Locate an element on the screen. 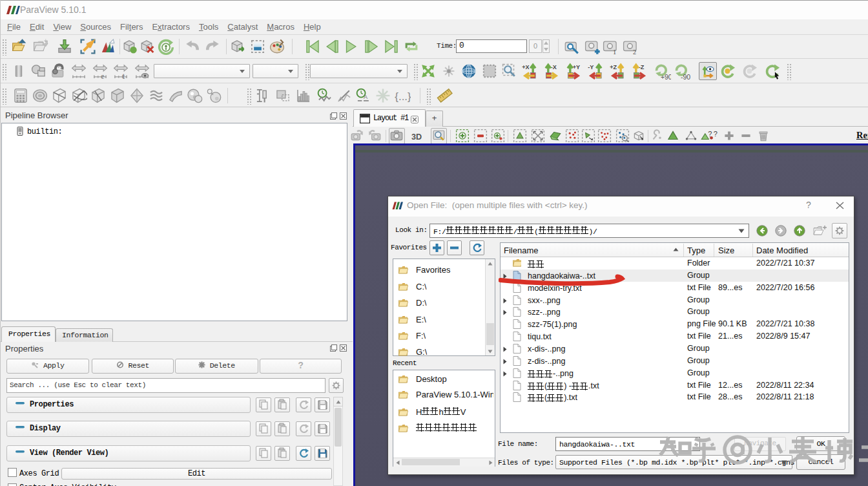 This screenshot has width=868, height=486. svg-text: 2 is located at coordinates (634, 52).